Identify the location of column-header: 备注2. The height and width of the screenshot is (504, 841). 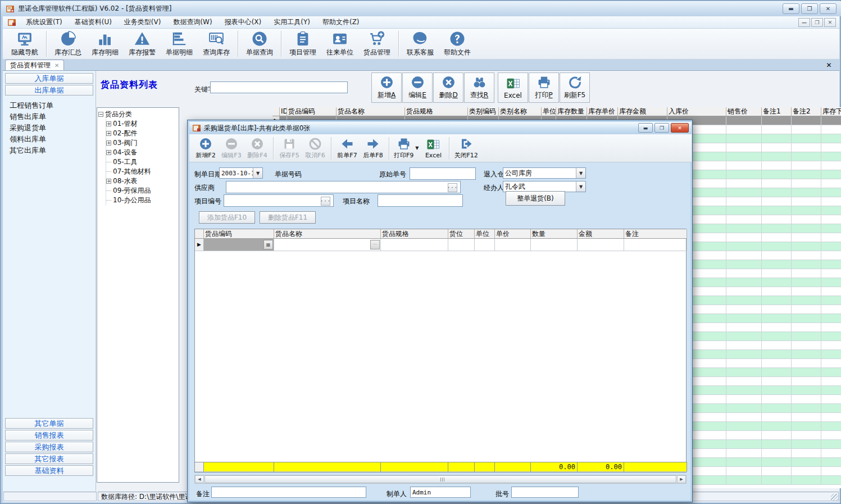
(807, 112).